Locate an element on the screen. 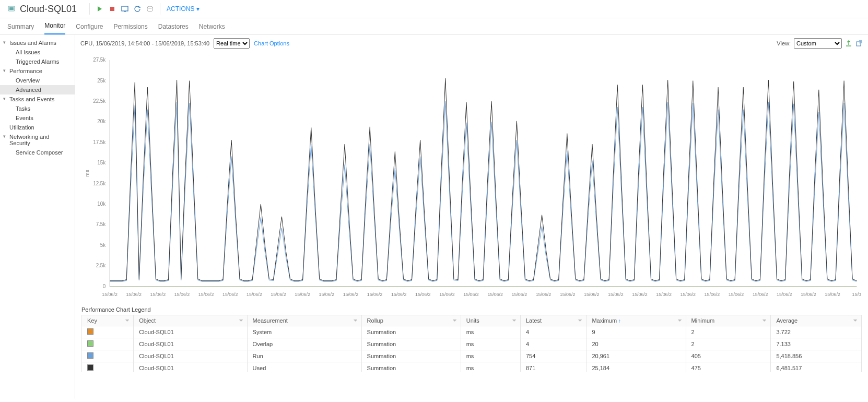 The image size is (868, 402). cell-minimum: 2 is located at coordinates (728, 332).